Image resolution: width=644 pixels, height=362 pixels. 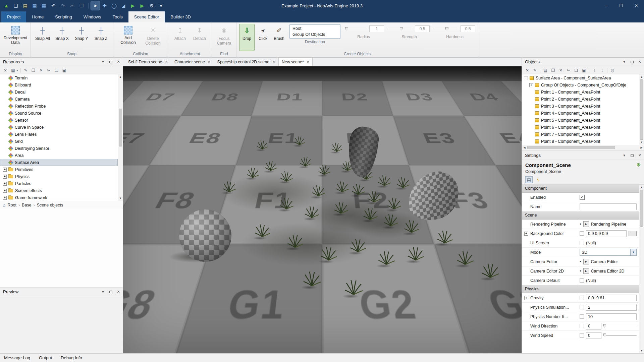 I want to click on objects-item-point-2-component-areapoint: Point 2 - Component_AreaPoint, so click(x=580, y=99).